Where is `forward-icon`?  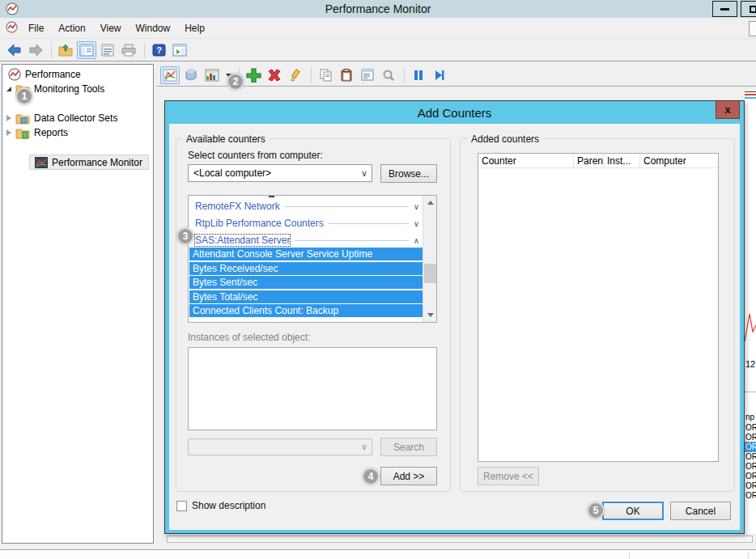
forward-icon is located at coordinates (36, 50).